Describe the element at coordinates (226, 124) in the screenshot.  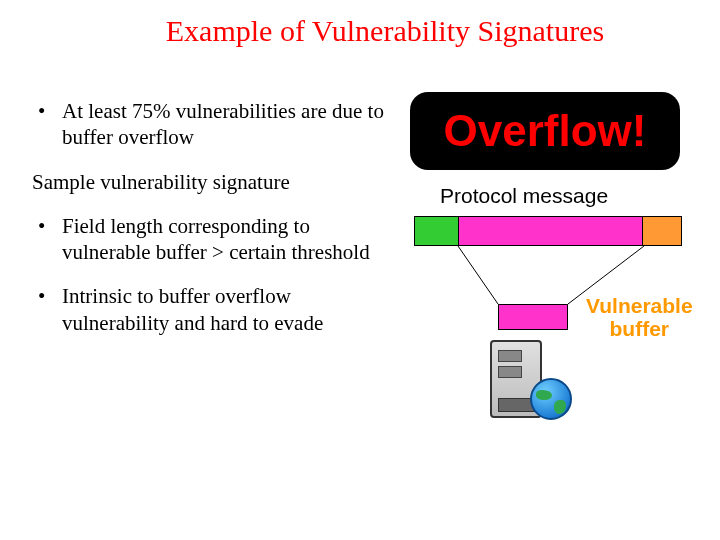
I see `bullet-text: At least 75% vulnerabilities are due to …` at that location.